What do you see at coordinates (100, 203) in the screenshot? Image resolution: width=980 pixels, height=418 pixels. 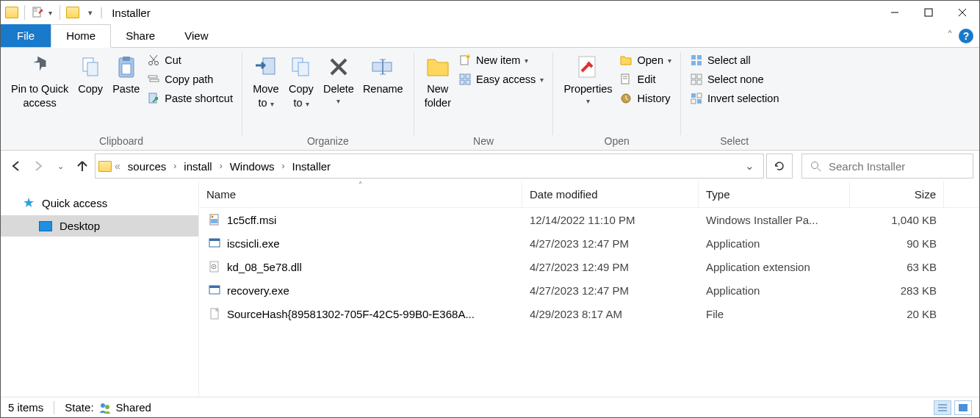 I see `sidebar-item-quick-access: ★ Quick access` at bounding box center [100, 203].